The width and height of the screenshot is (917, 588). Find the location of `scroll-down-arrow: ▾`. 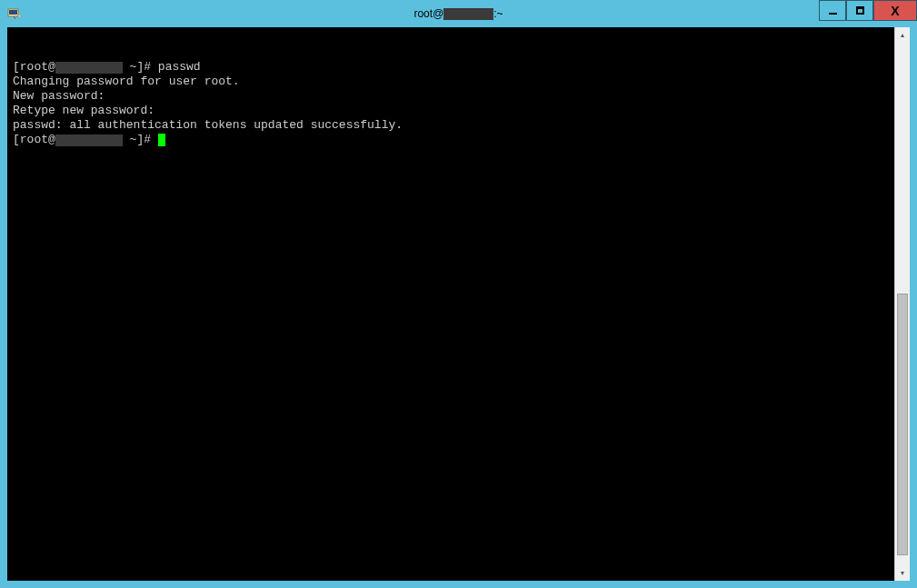

scroll-down-arrow: ▾ is located at coordinates (902, 573).